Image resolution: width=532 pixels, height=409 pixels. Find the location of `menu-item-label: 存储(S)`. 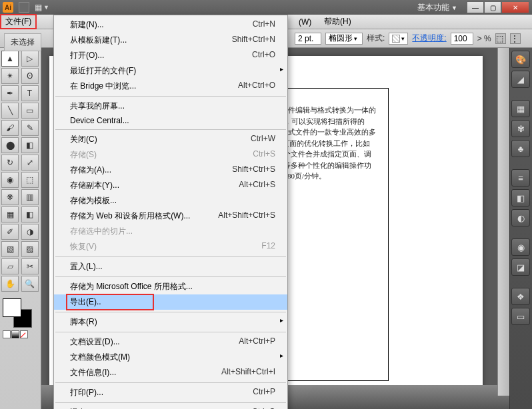

menu-item-label: 存储(S) is located at coordinates (83, 155).